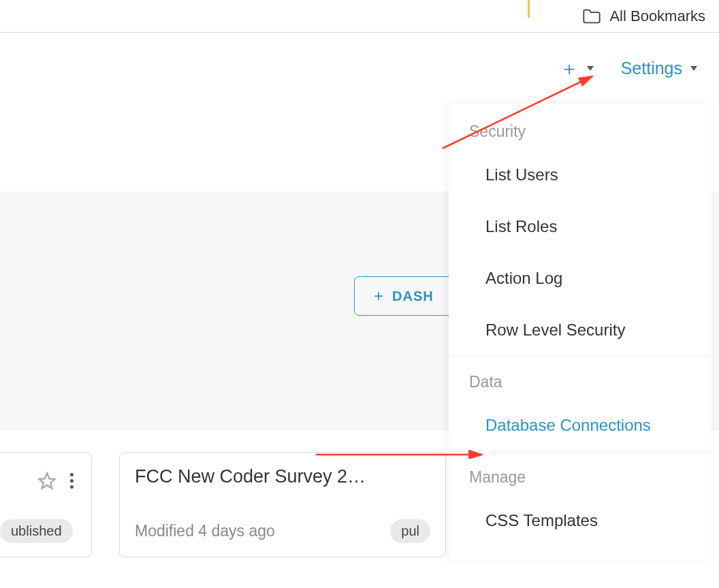 This screenshot has width=719, height=588. What do you see at coordinates (658, 16) in the screenshot?
I see `all-bookmarks-label: All Bookmarks` at bounding box center [658, 16].